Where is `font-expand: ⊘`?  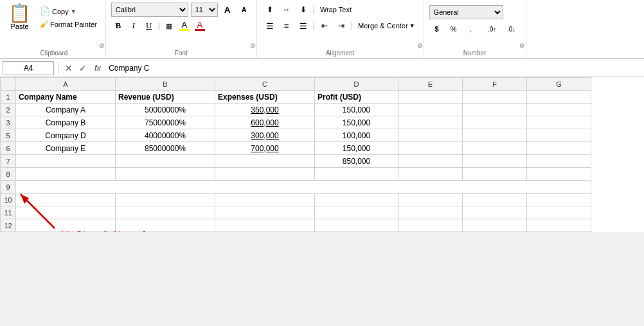
font-expand: ⊘ is located at coordinates (253, 45).